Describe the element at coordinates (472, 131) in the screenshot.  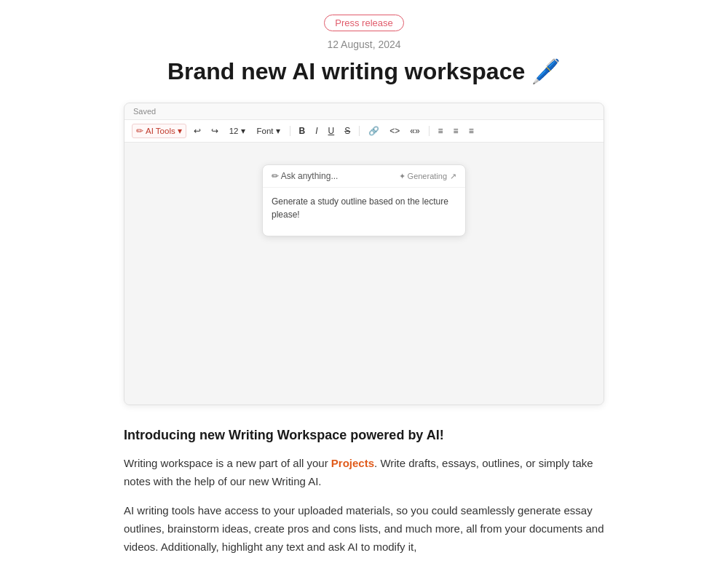
I see `unordered-list-button: ≡` at that location.